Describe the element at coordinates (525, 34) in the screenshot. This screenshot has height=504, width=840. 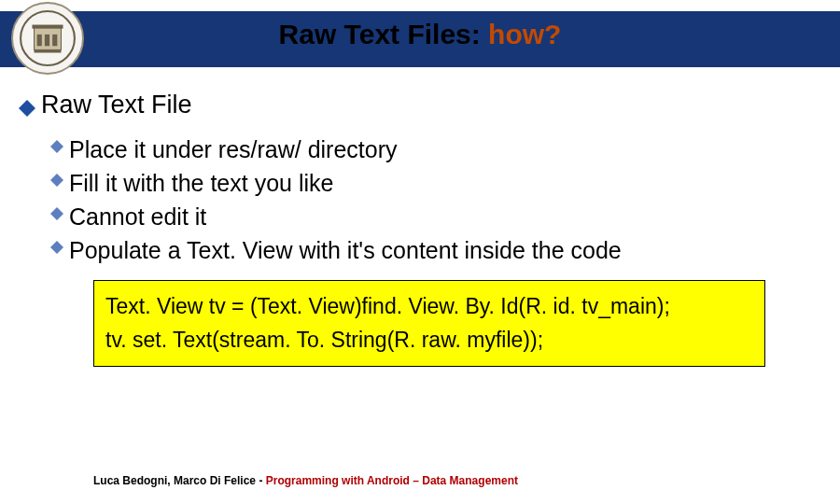
I see `title-accent: how?` at that location.